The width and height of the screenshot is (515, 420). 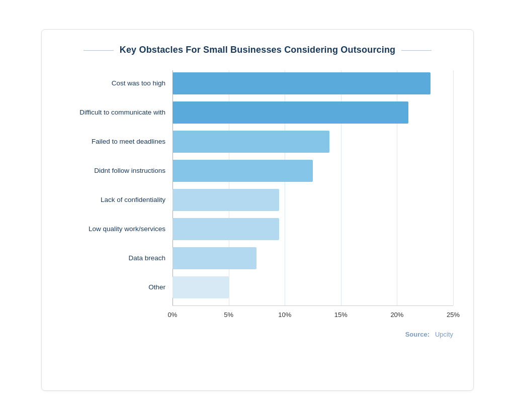 I want to click on bar-row: Difficult to communicate with, so click(x=258, y=113).